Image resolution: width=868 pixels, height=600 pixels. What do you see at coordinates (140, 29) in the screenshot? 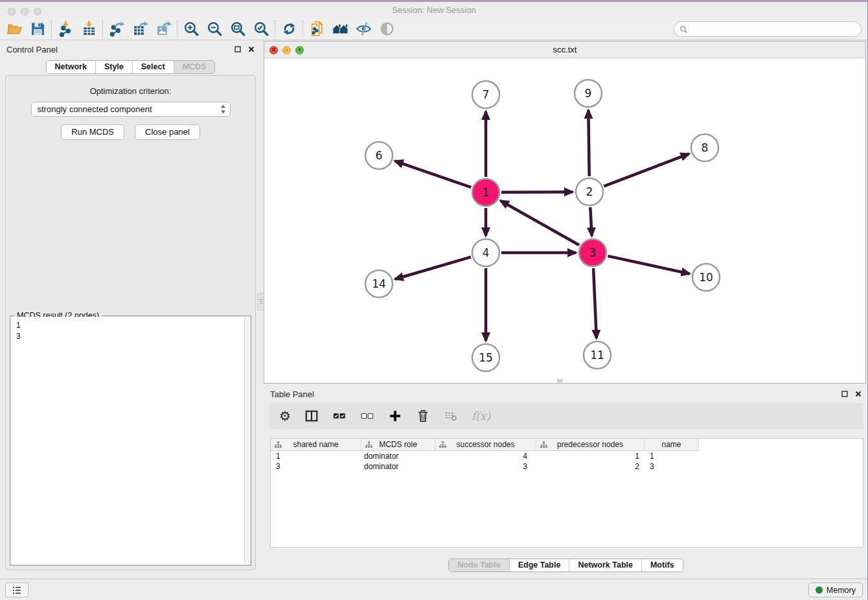
I see `export-table-icon` at bounding box center [140, 29].